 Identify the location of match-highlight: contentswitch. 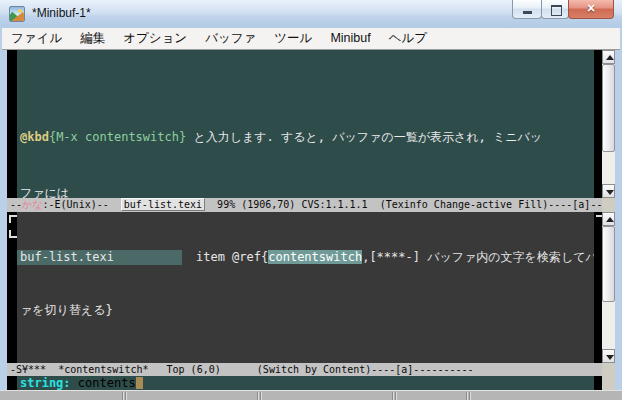
(315, 257).